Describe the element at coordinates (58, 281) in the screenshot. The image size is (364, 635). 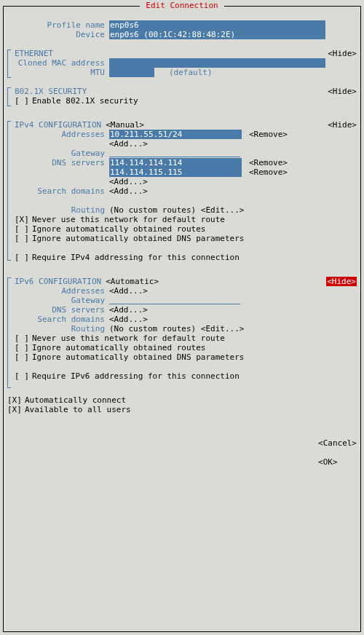
I see `ipv6-header: IPv6 CONFIGURATION` at that location.